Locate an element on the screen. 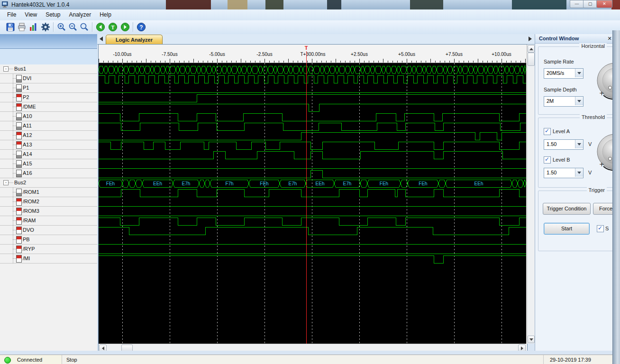  menu-setup: Setup is located at coordinates (53, 14).